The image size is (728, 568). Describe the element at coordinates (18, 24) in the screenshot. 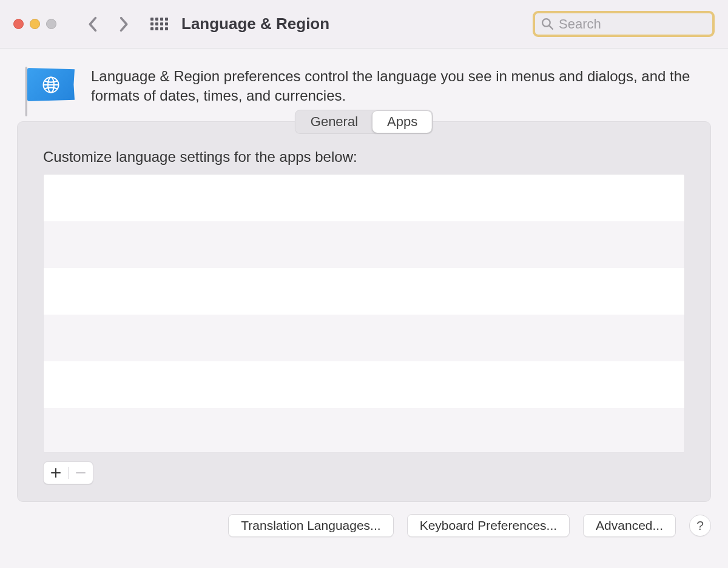

I see `close-window-button` at that location.